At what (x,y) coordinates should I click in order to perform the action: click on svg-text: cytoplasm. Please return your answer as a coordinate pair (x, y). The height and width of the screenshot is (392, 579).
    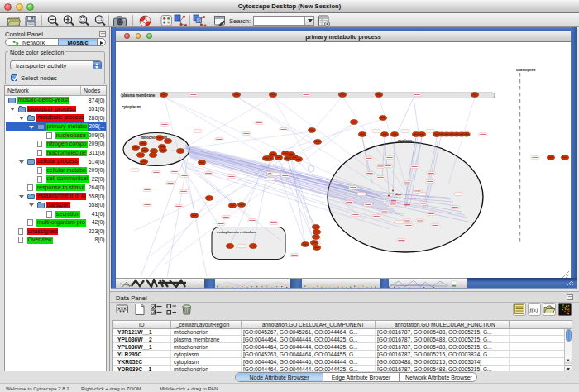
    Looking at the image, I should click on (131, 108).